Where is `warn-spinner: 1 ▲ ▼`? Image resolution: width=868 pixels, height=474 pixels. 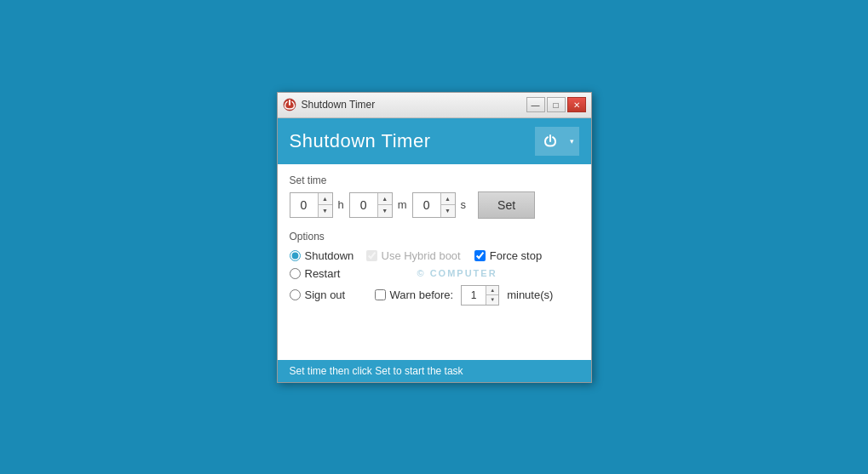 warn-spinner: 1 ▲ ▼ is located at coordinates (480, 295).